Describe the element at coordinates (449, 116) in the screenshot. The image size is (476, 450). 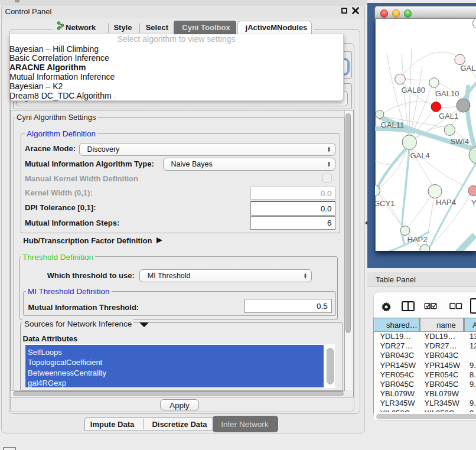
I see `svg-text: GAL1` at that location.